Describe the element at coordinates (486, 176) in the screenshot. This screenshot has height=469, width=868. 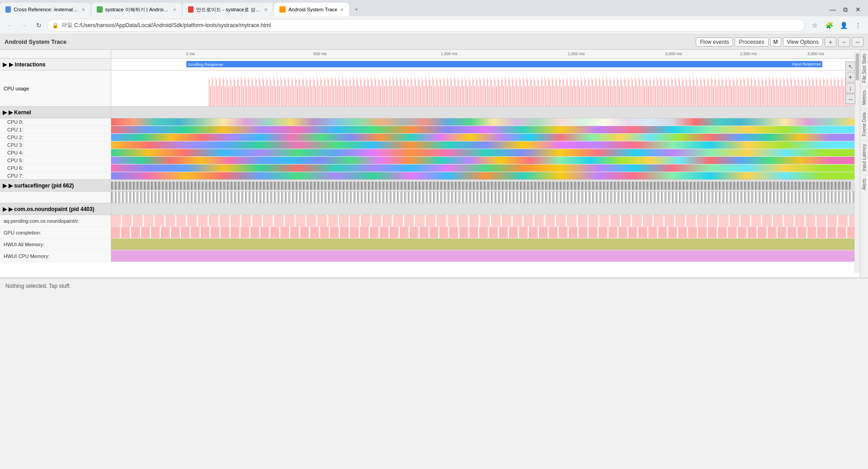
I see `cpu-7-bar` at that location.